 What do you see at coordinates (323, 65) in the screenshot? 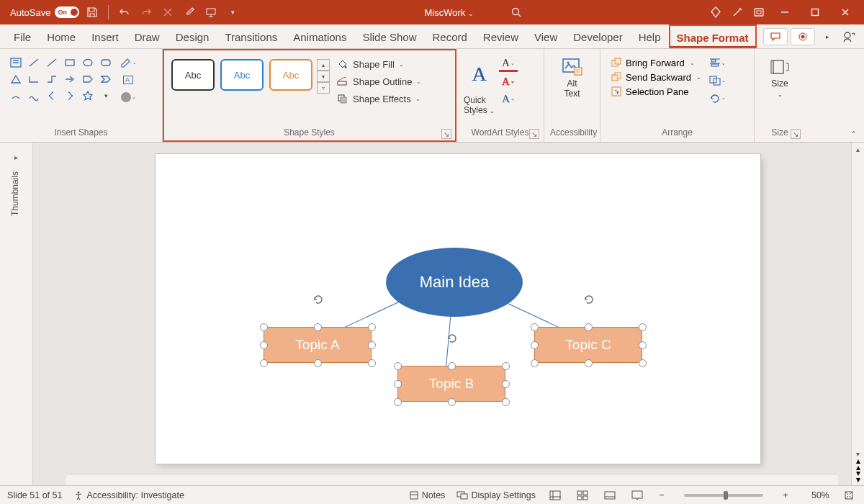
I see `gallery-up-icon: ▴` at bounding box center [323, 65].